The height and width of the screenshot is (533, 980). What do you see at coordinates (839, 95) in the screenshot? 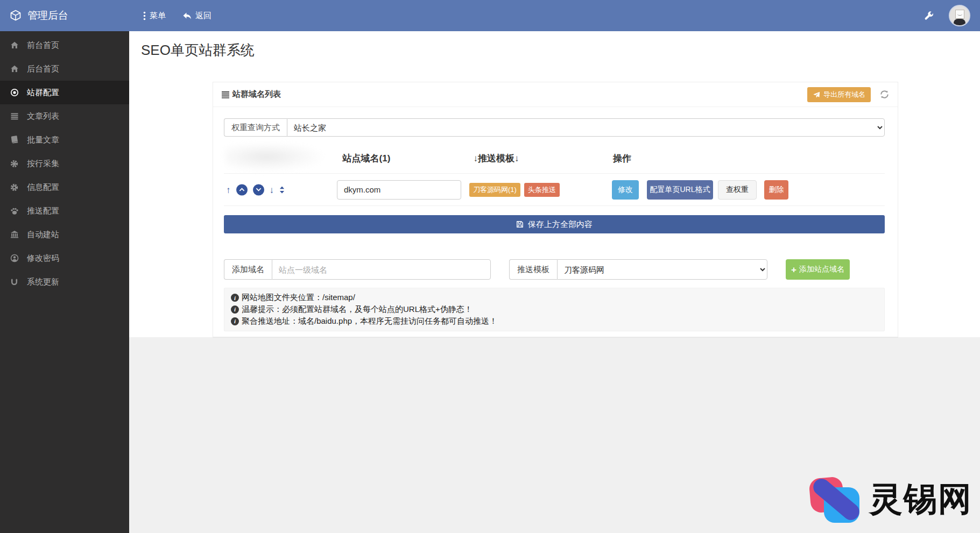
I see `export-all-domains-button: 导出所有域名` at bounding box center [839, 95].